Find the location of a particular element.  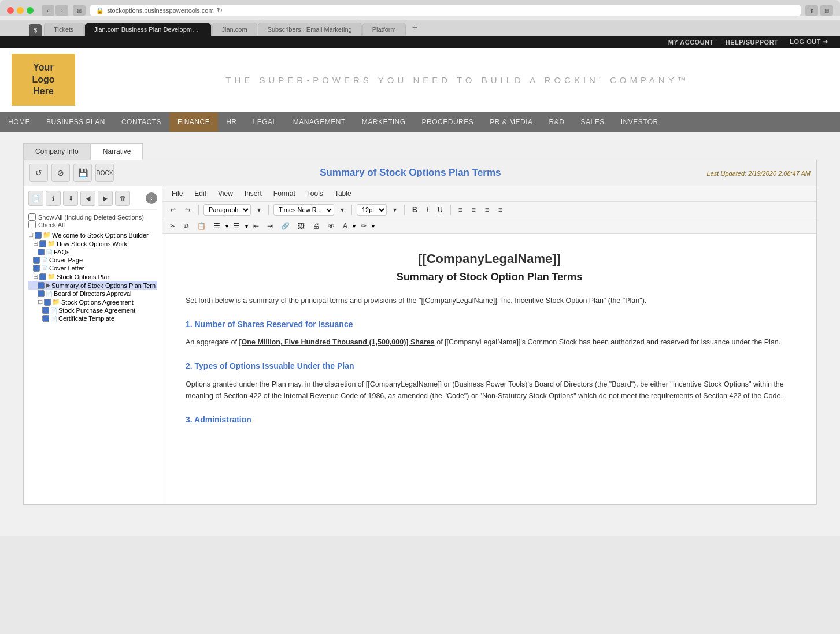

font-dropdown-arrow: ▾ is located at coordinates (342, 210).